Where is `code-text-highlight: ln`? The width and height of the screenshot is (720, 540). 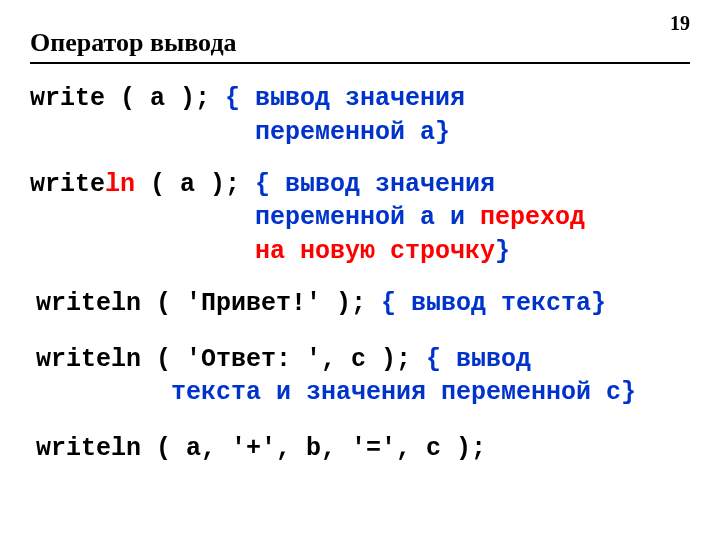
code-text-highlight: ln is located at coordinates (120, 184).